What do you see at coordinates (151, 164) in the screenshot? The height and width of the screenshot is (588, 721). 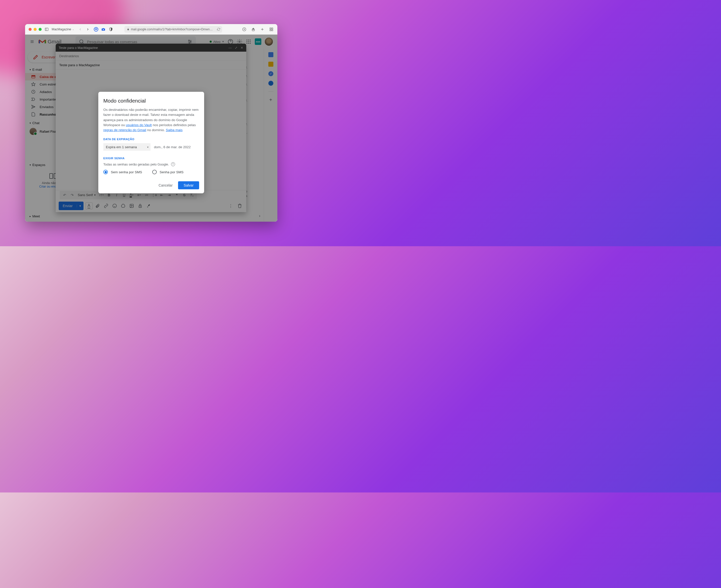 I see `password-hint: Todas as senhas serão geradas pelo Googl…` at bounding box center [151, 164].